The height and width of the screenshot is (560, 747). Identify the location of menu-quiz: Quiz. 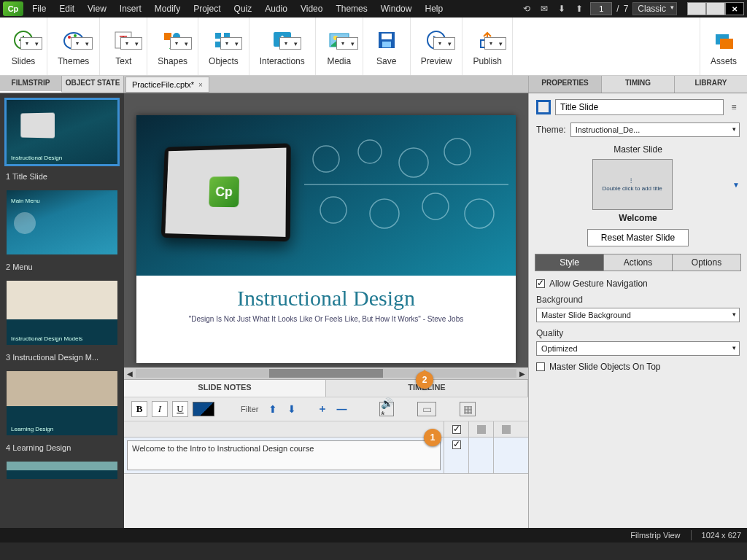
(244, 9).